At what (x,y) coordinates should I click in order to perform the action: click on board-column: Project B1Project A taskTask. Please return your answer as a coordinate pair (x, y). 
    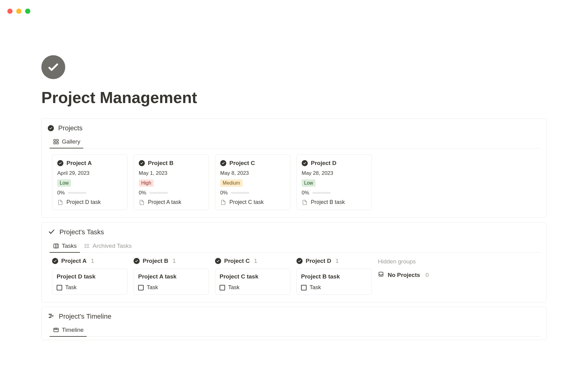
    Looking at the image, I should click on (171, 276).